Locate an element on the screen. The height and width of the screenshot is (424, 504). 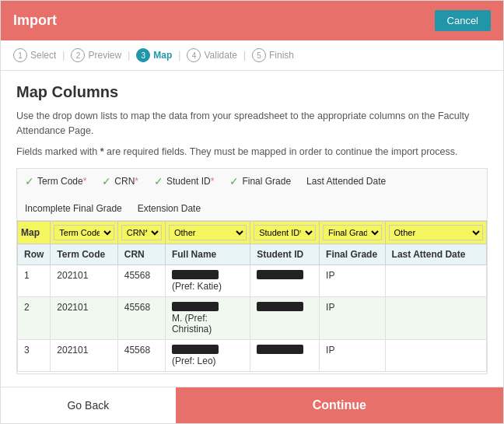
check-icon-crn: ✓ is located at coordinates (107, 181).